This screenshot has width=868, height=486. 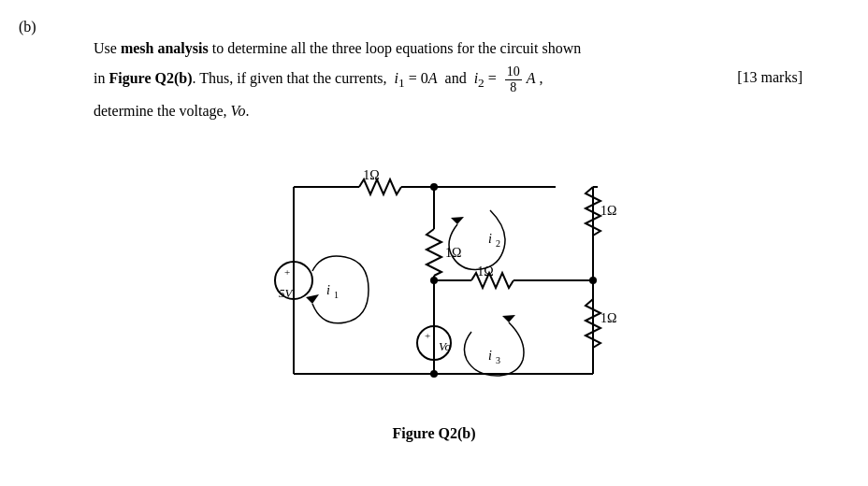 I want to click on line1: Use mesh analysis to determine all the t…, so click(x=462, y=49).